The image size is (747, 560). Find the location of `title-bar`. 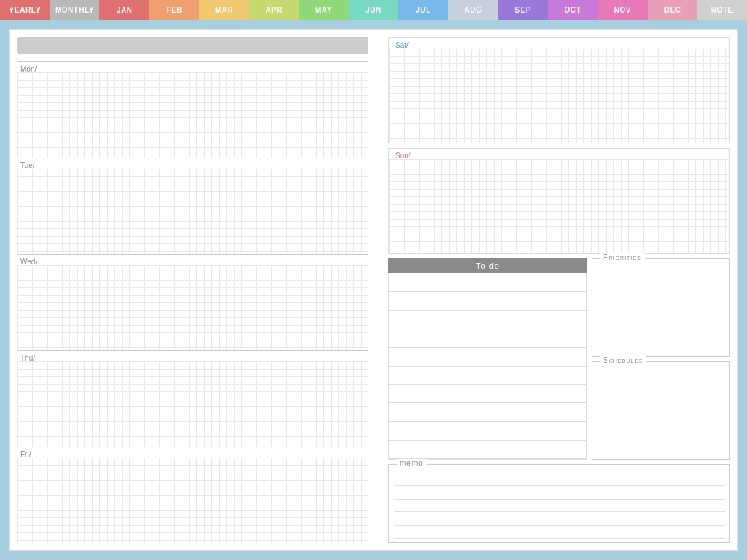

title-bar is located at coordinates (193, 46).